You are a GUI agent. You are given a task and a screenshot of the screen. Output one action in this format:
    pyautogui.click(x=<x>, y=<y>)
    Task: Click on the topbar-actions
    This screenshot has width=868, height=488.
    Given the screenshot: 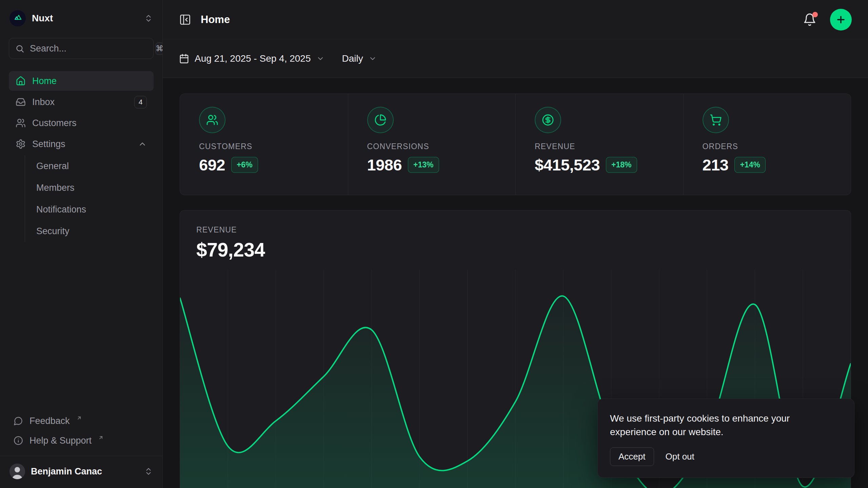 What is the action you would take?
    pyautogui.click(x=827, y=20)
    